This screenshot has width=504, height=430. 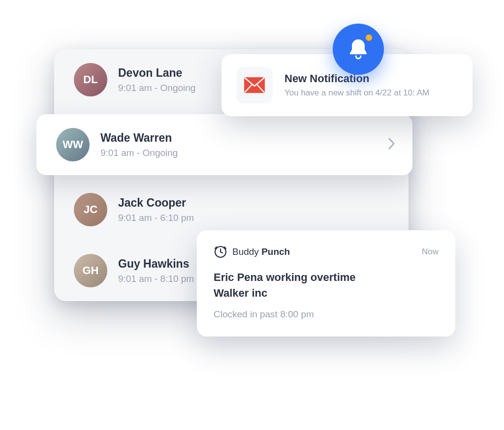 What do you see at coordinates (358, 49) in the screenshot?
I see `bell-icon` at bounding box center [358, 49].